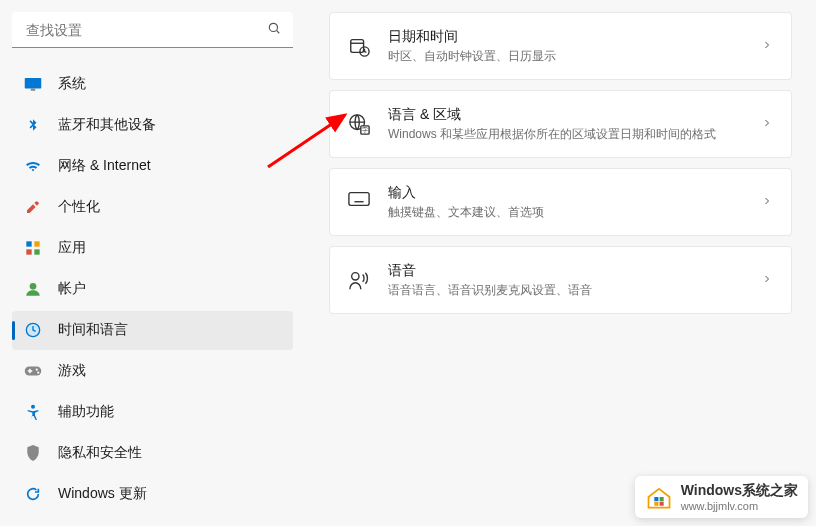 This screenshot has width=816, height=526. Describe the element at coordinates (33, 84) in the screenshot. I see `system-icon` at that location.